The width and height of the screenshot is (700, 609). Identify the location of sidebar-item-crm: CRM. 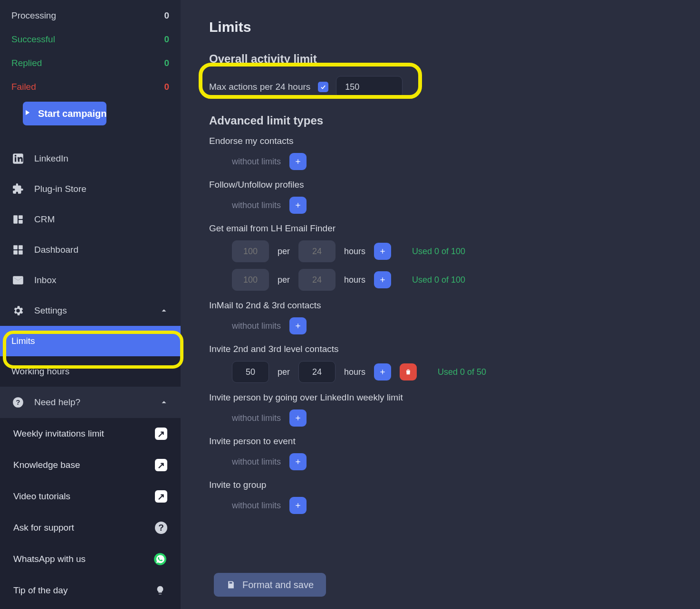
(90, 219).